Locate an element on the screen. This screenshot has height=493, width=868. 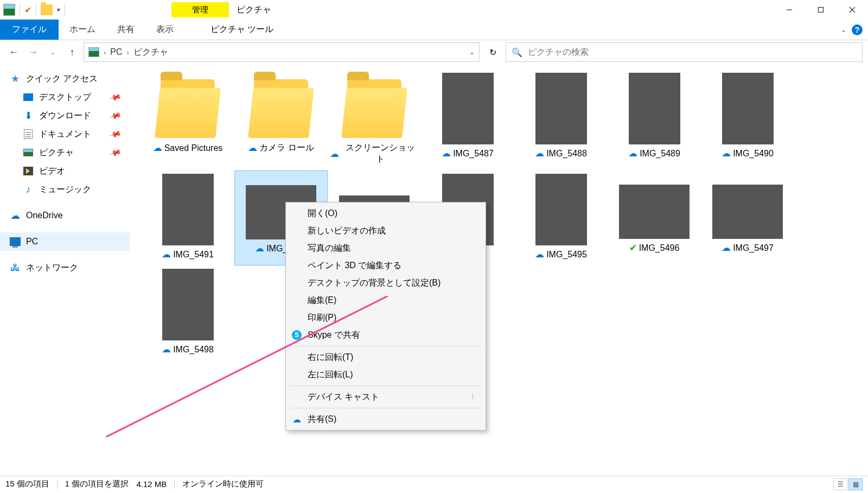
file-item: ☁IMG_5487 is located at coordinates (468, 120).